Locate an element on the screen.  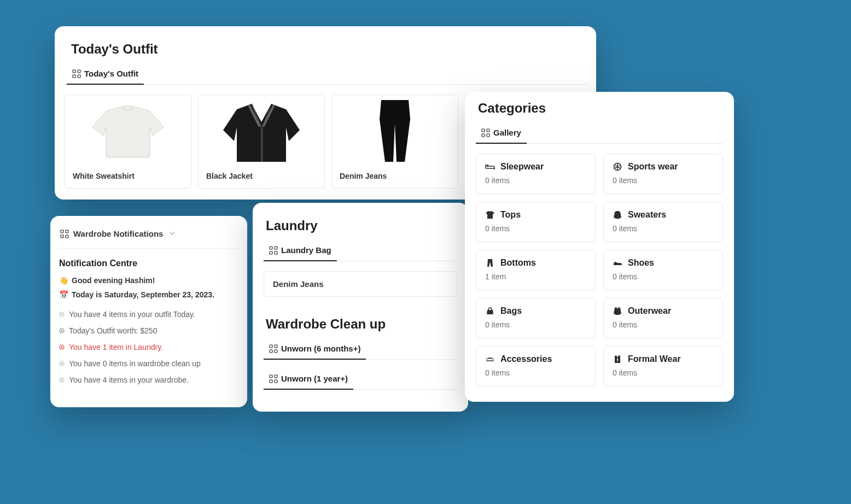
outfit-card-label: White Sweatshirt is located at coordinates (128, 177).